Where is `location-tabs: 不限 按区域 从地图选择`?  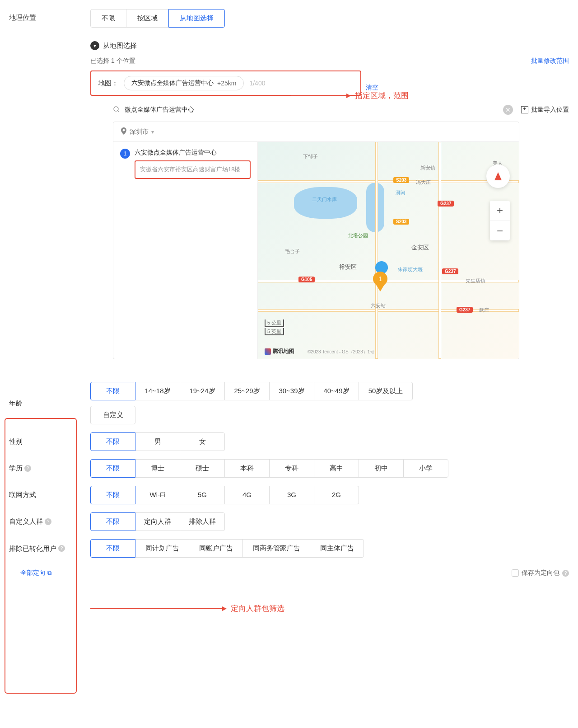
location-tabs: 不限 按区域 从地图选择 is located at coordinates (330, 18).